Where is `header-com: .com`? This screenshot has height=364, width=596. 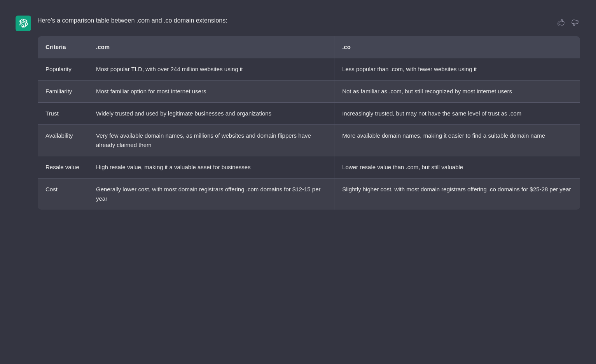
header-com: .com is located at coordinates (211, 47).